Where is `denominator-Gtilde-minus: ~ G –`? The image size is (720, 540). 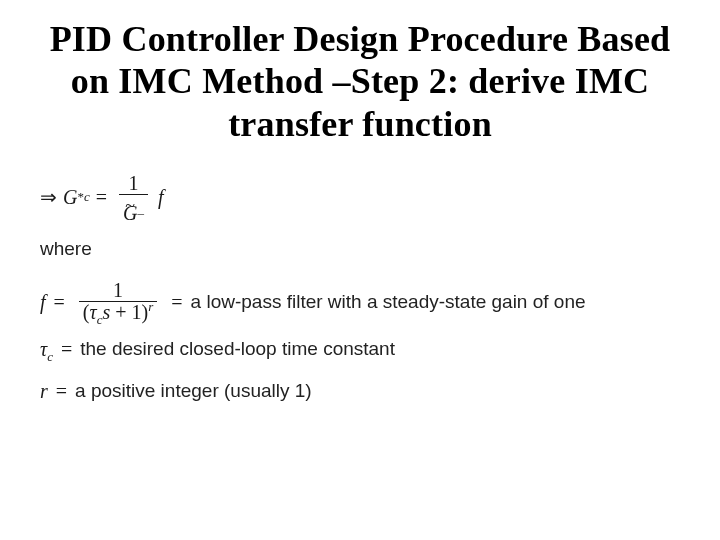 denominator-Gtilde-minus: ~ G – is located at coordinates (134, 207).